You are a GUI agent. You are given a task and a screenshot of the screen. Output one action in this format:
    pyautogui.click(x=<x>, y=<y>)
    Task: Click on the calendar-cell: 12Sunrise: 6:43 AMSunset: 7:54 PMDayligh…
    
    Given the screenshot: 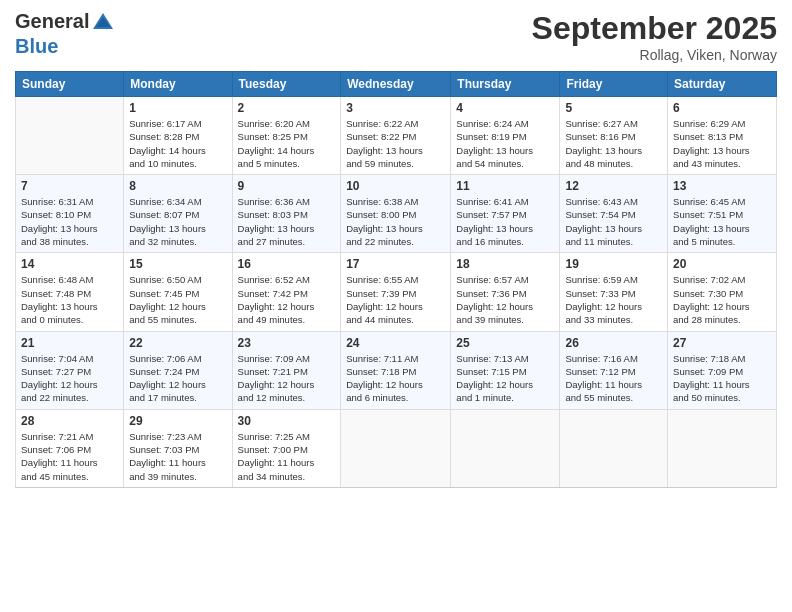 What is the action you would take?
    pyautogui.click(x=614, y=214)
    